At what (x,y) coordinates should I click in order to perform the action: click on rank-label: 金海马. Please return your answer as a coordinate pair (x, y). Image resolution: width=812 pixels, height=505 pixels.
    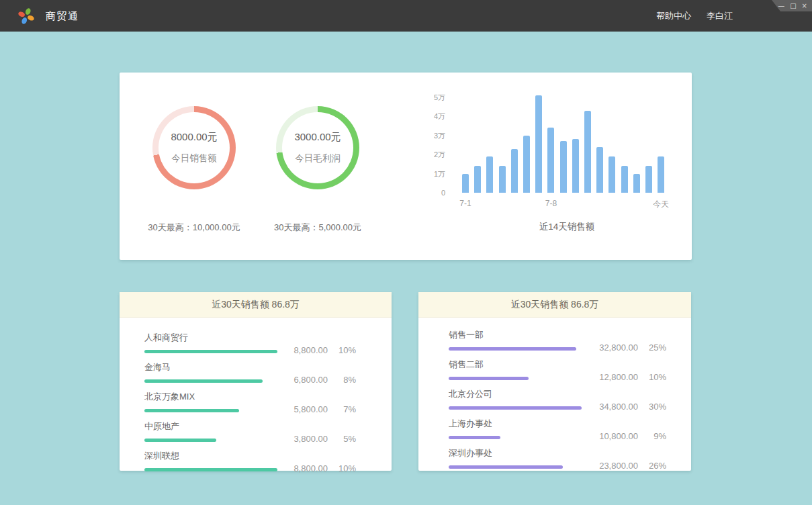
    Looking at the image, I should click on (211, 367).